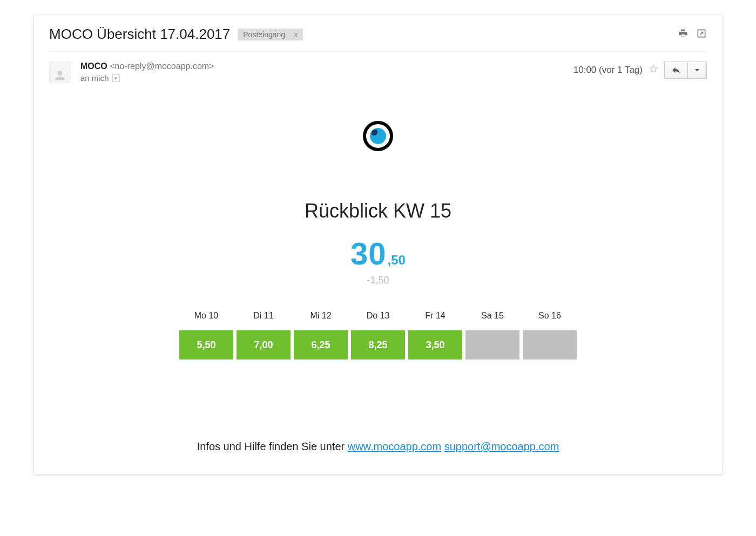  I want to click on remove-label-icon: x, so click(296, 35).